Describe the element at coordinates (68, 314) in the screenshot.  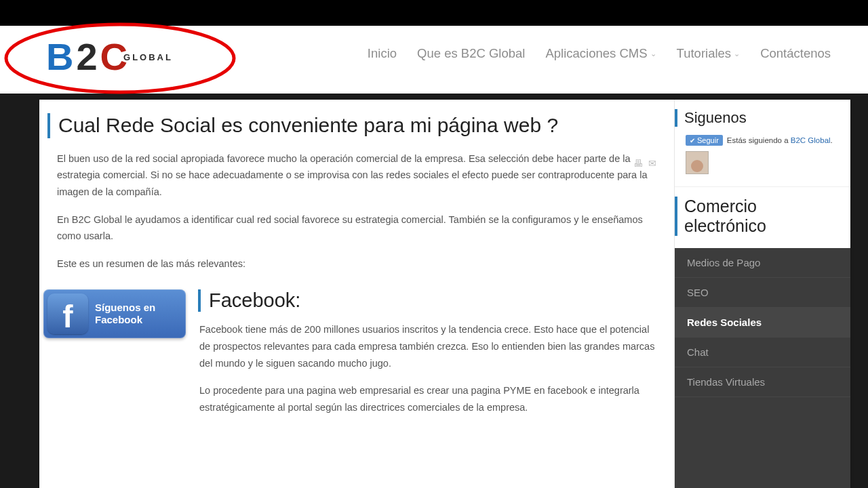
I see `facebook-icon: f` at that location.